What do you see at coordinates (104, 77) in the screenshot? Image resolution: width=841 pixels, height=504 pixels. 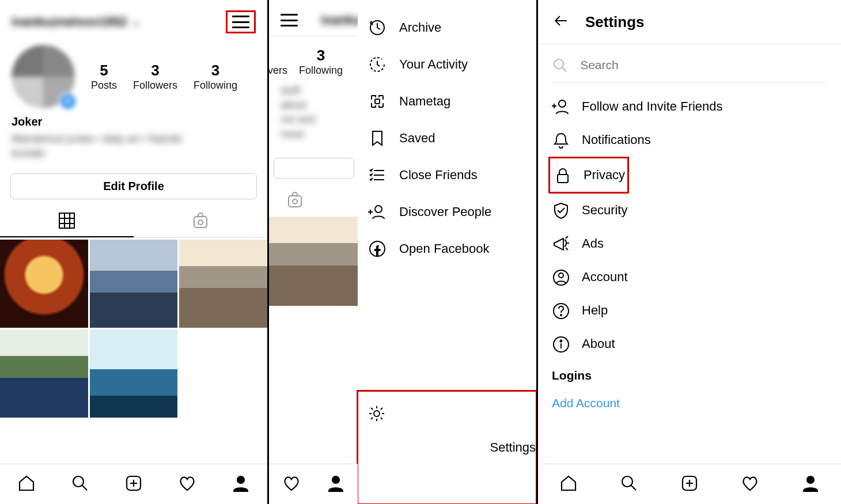 I see `posts-stat: 5 Posts` at bounding box center [104, 77].